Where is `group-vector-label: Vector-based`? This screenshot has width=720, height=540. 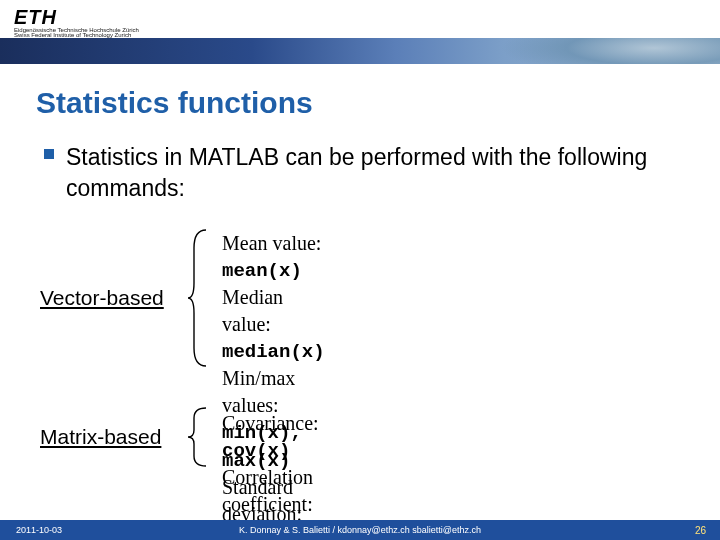
group-vector-label: Vector-based is located at coordinates (102, 298).